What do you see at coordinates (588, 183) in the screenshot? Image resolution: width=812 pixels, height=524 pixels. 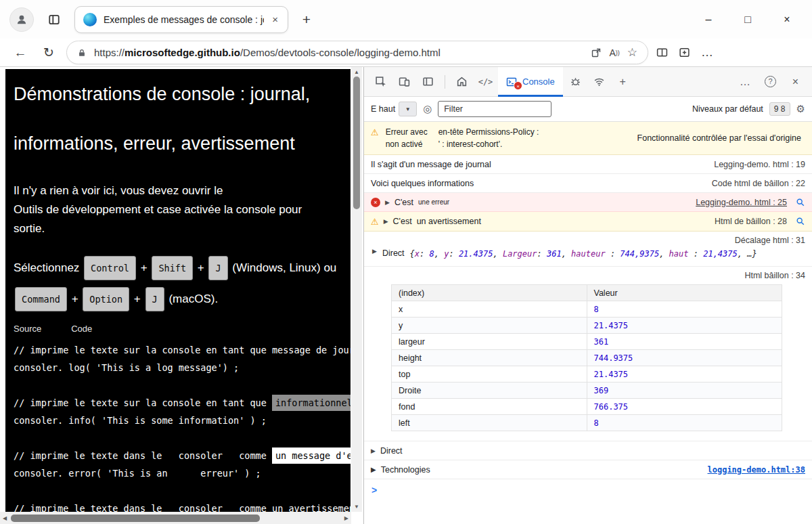 I see `console-info-row: Voici quelques informations Code html de…` at bounding box center [588, 183].